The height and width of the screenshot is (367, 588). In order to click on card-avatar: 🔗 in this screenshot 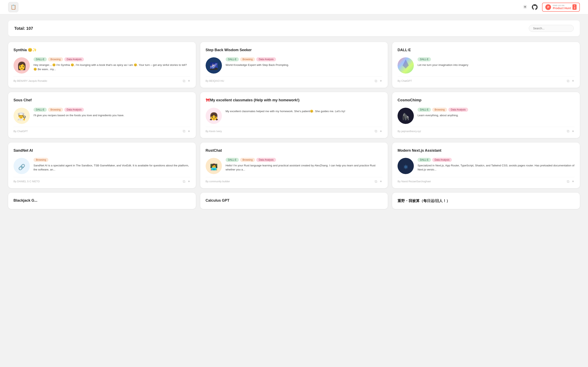, I will do `click(22, 166)`.